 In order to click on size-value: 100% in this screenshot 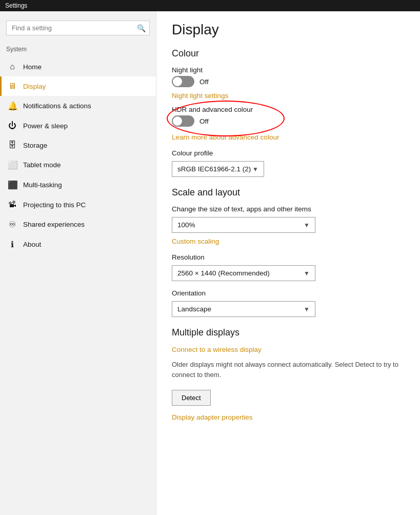, I will do `click(187, 225)`.